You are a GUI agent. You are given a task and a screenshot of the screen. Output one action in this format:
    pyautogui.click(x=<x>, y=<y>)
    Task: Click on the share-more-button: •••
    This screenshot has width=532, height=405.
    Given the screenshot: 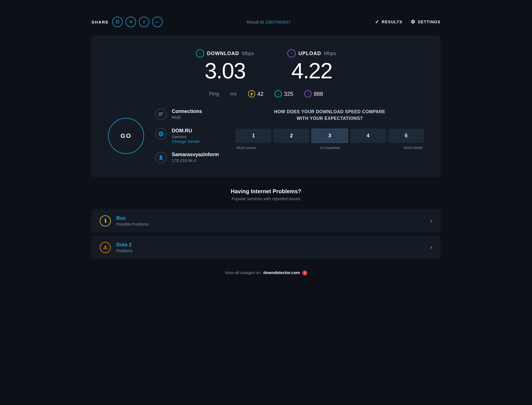 What is the action you would take?
    pyautogui.click(x=157, y=22)
    